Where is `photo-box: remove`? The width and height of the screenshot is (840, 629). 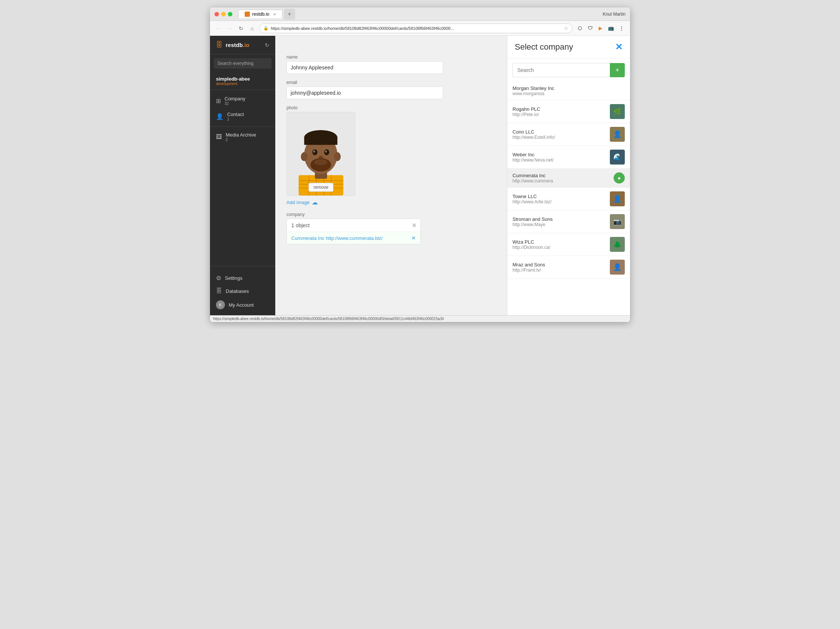
photo-box: remove is located at coordinates (321, 154).